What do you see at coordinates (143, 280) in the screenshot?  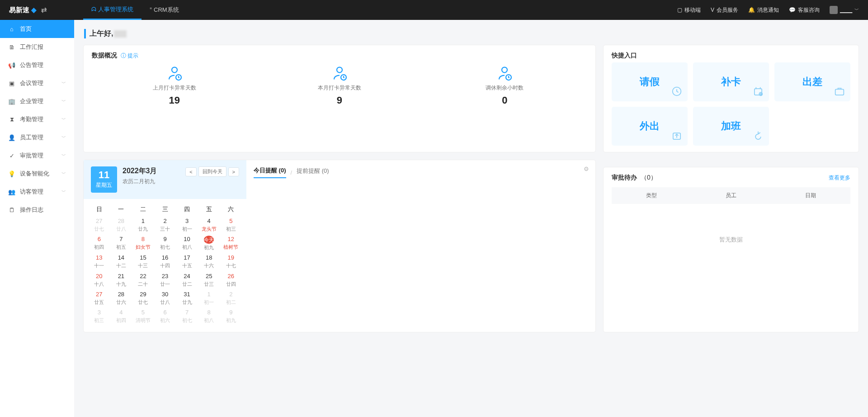 I see `calendar-day: 22二十` at bounding box center [143, 280].